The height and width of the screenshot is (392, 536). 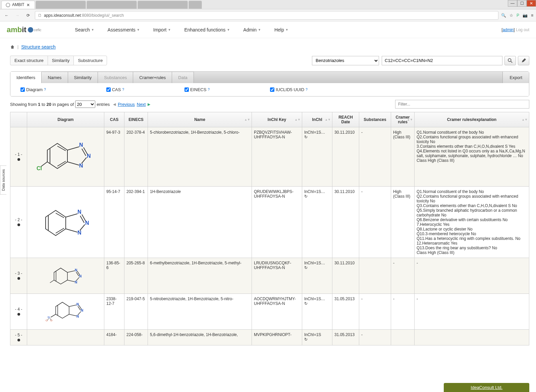 I want to click on export-button: Export, so click(x=516, y=77).